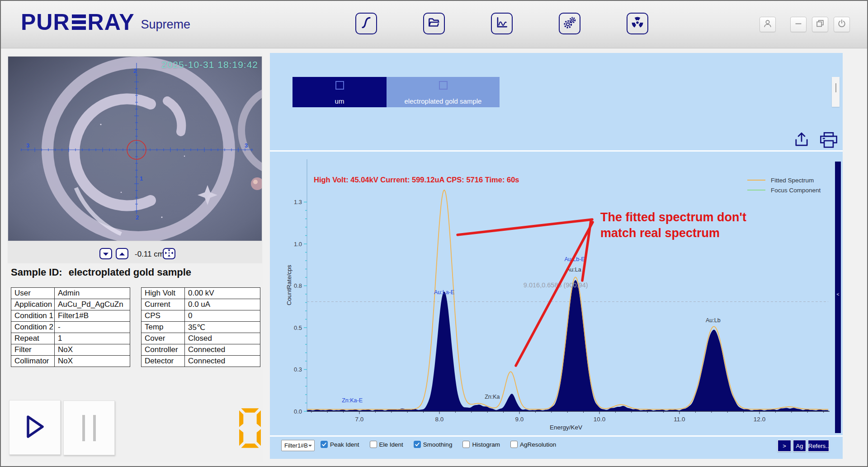 The height and width of the screenshot is (467, 868). Describe the element at coordinates (163, 361) in the screenshot. I see `table-cell-label: Detector` at that location.